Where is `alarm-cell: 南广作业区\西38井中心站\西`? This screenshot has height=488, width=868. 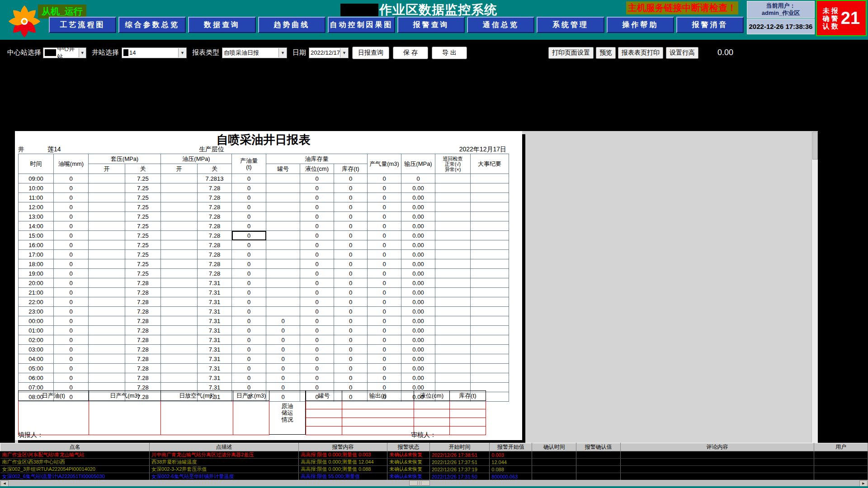
alarm-cell: 南广作业区\西38井中心站\西 is located at coordinates (75, 462).